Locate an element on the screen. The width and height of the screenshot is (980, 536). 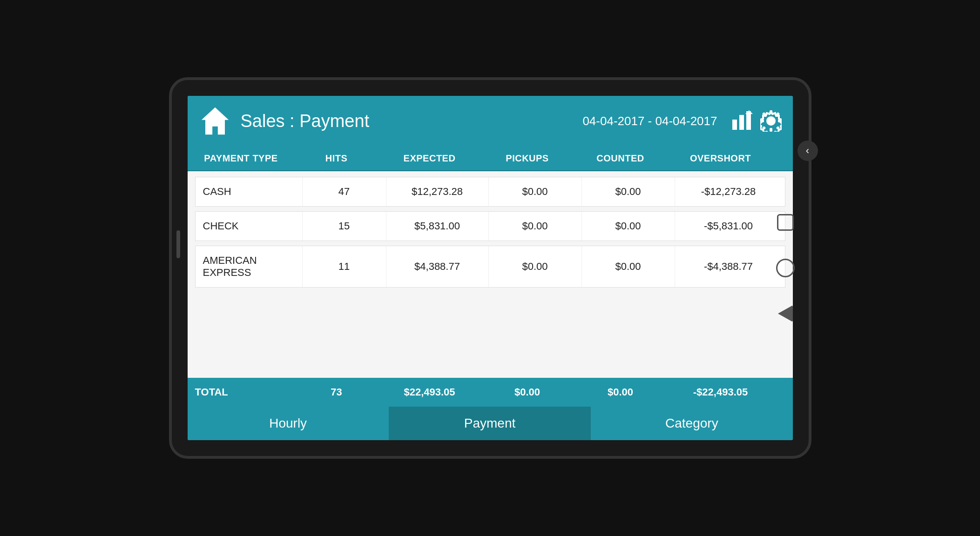
table-footer-row: TOTAL 73 $22,493.05 $0.00 $0.00 -$22,493… is located at coordinates (490, 392).